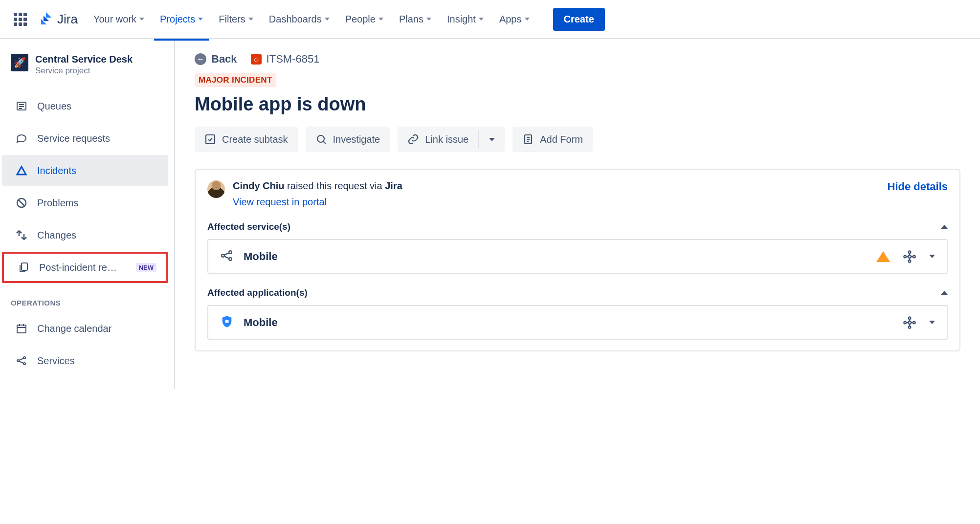 Image resolution: width=980 pixels, height=524 pixels. I want to click on application-name: Mobile, so click(261, 323).